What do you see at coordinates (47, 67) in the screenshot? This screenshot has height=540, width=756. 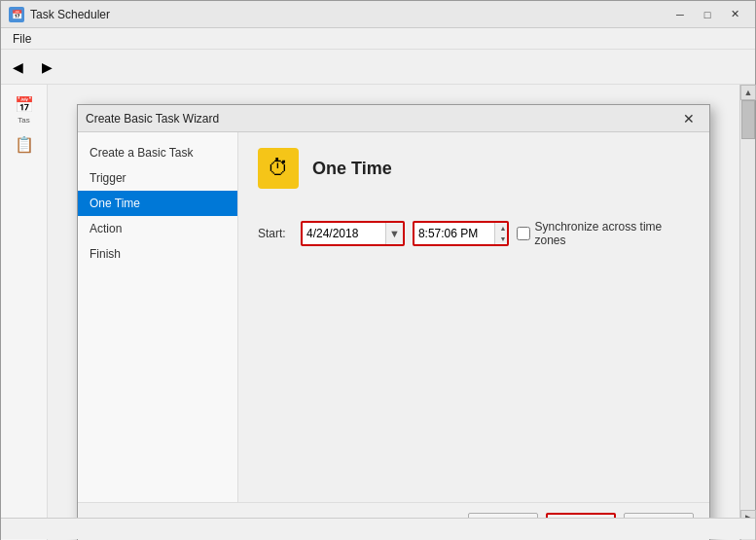 I see `forward-toolbar-button: ▶` at bounding box center [47, 67].